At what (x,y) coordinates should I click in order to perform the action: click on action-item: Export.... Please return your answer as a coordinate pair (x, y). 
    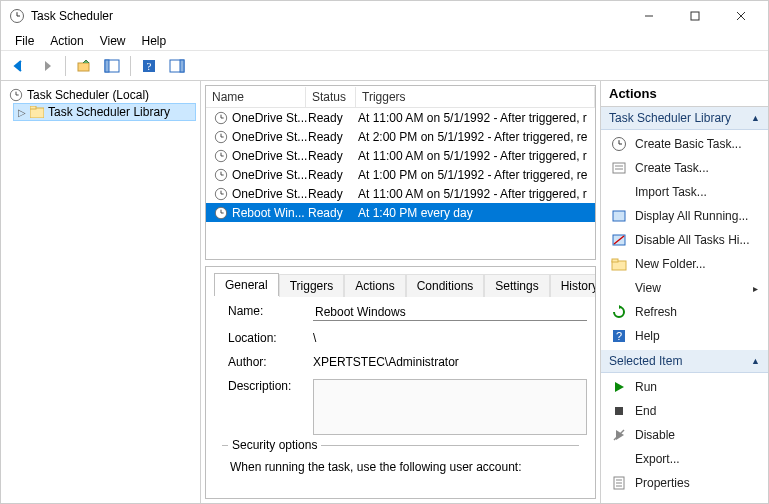
    Looking at the image, I should click on (684, 459).